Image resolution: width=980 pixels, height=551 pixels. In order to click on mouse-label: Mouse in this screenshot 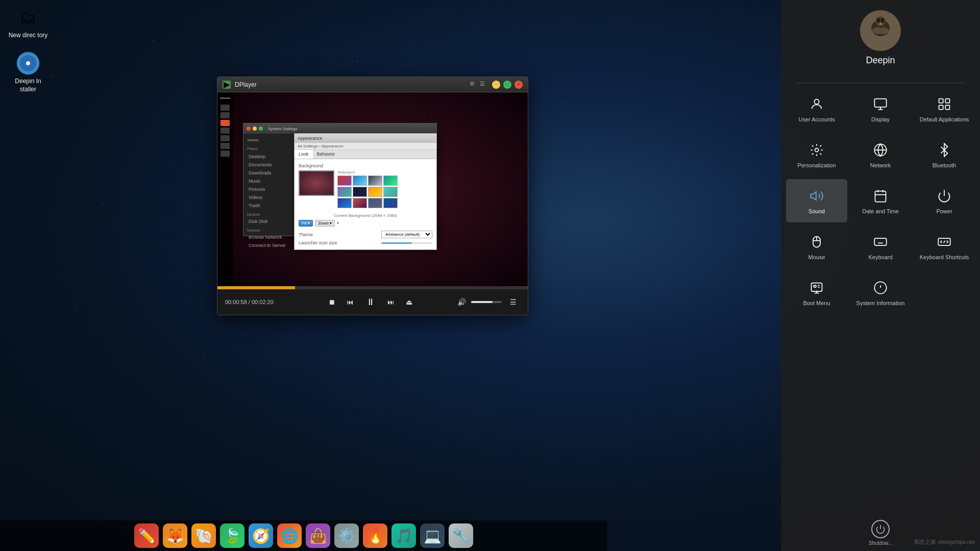, I will do `click(817, 257)`.